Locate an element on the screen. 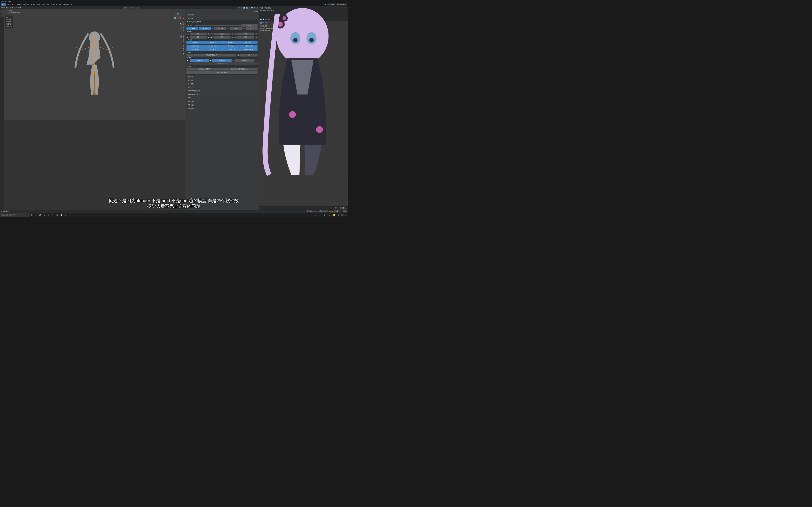 The image size is (812, 507). section-meshcat: 网格分类 is located at coordinates (222, 105).